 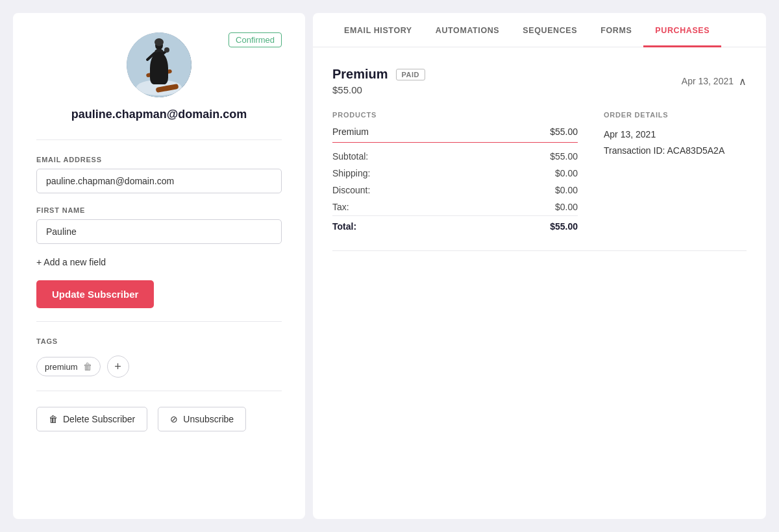 What do you see at coordinates (159, 160) in the screenshot?
I see `email-address-label: EMAIL ADDRESS` at bounding box center [159, 160].